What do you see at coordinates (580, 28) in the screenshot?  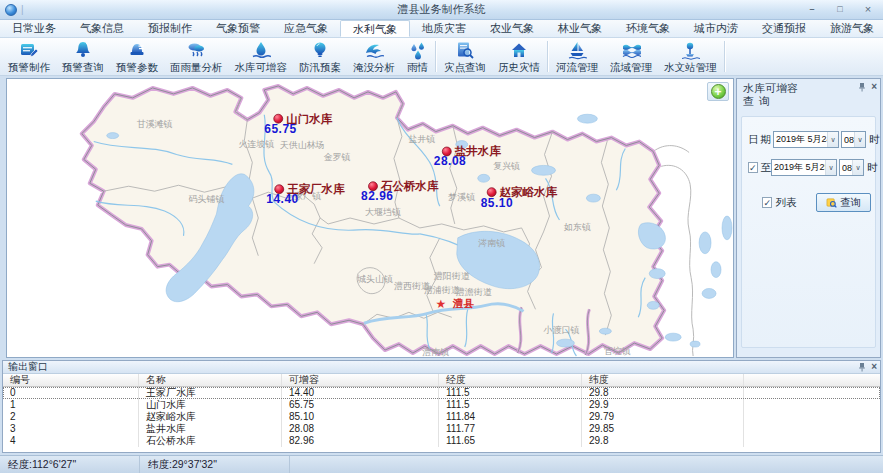 I see `menu-tab-forest-weather: 林业气象` at bounding box center [580, 28].